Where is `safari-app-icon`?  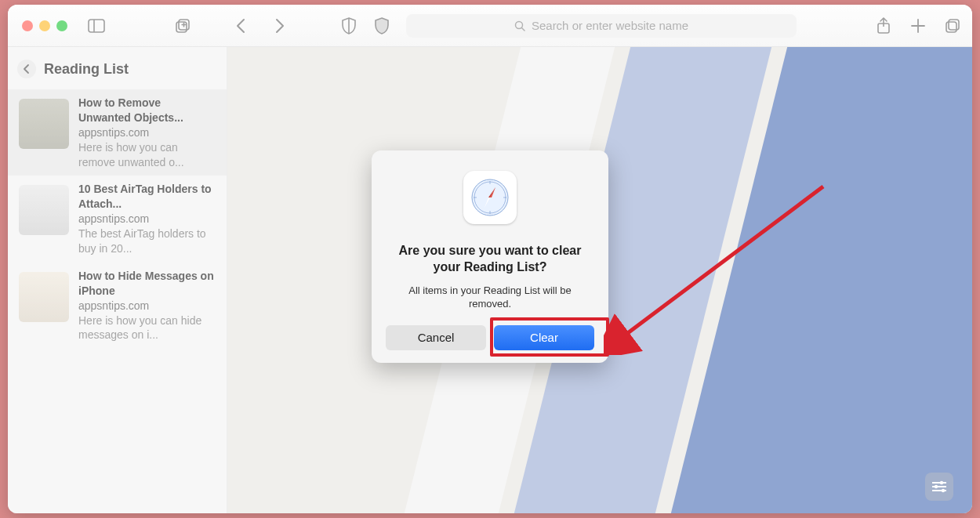
safari-app-icon is located at coordinates (490, 197).